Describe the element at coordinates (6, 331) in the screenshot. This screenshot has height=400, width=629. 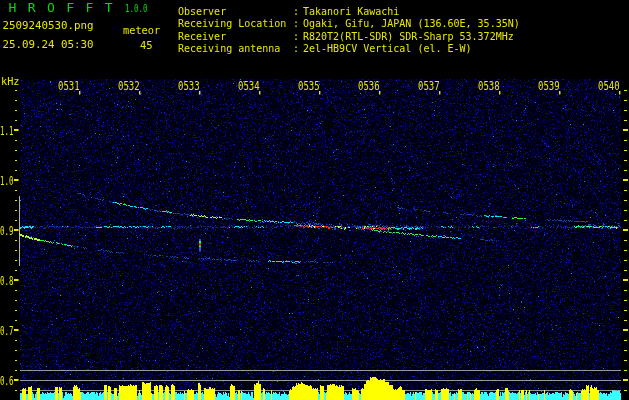
I see `y-tick-label: 0.7` at that location.